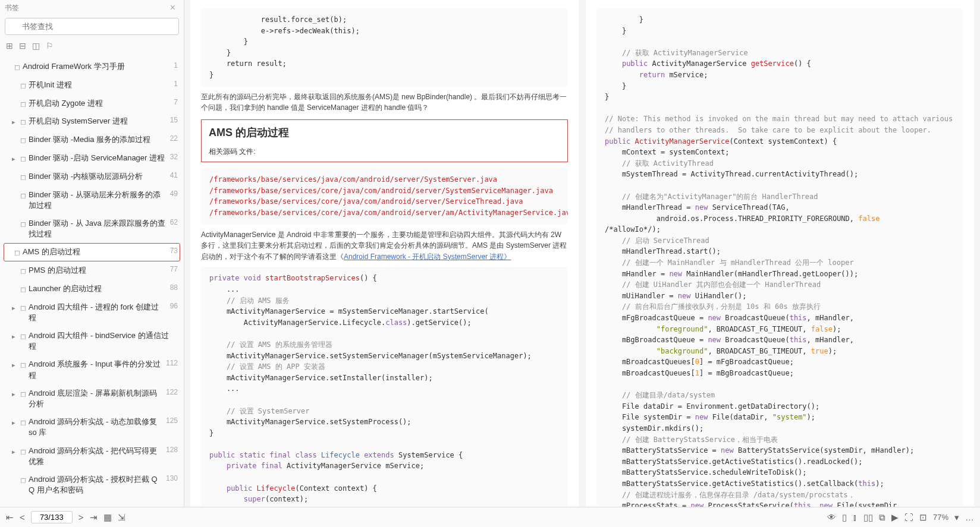 Image resolution: width=980 pixels, height=527 pixels. What do you see at coordinates (92, 456) in the screenshot?
I see `sidebar-item-17: ▸◻Android 源码分析实战 - 把代码写得更优雅128` at bounding box center [92, 456].